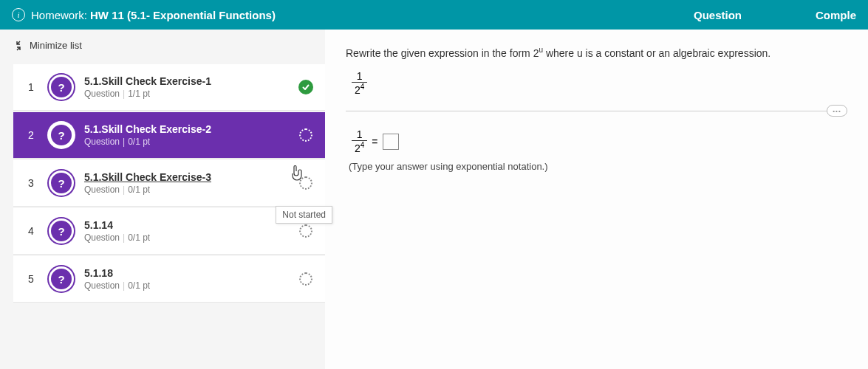 The image size is (868, 369). What do you see at coordinates (169, 183) in the screenshot?
I see `question-item-3: 3?5.1.Skill Check Exercise-3Question|0/1…` at bounding box center [169, 183].